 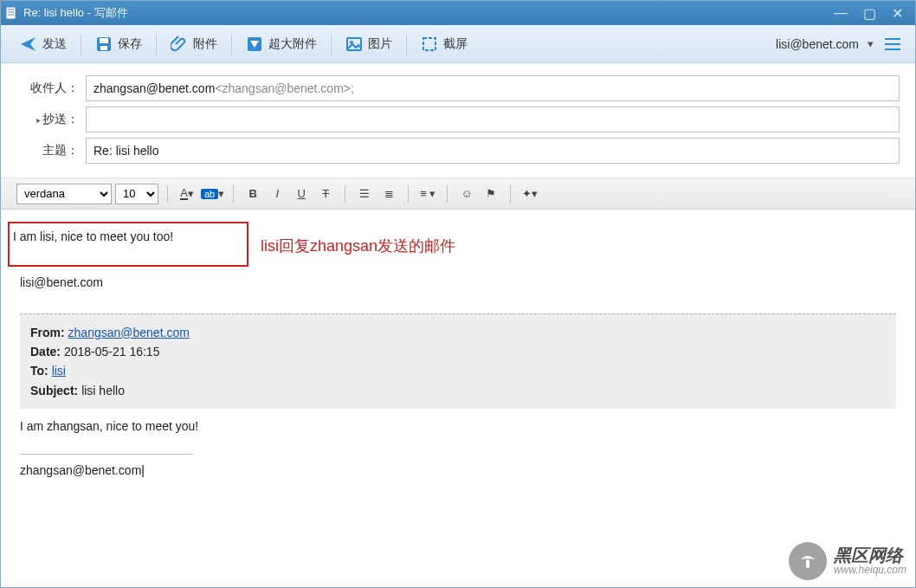 I want to click on quoted-subject-label: Subject:, so click(x=54, y=391).